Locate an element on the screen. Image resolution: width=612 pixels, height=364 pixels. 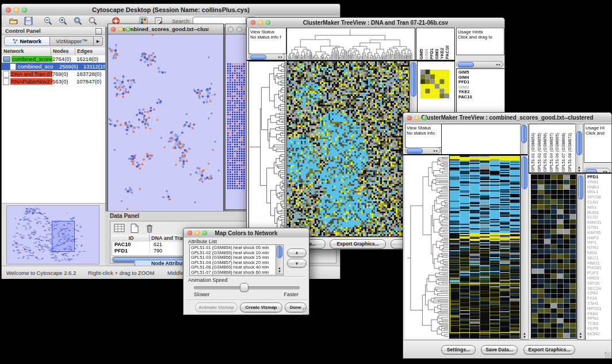
treeview2-zoom-vscrollbar: ▲▼ is located at coordinates (581, 257).